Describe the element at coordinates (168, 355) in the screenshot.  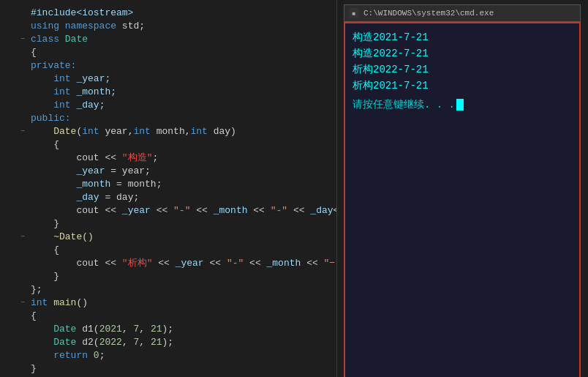
I see `code-line: return 0;` at that location.